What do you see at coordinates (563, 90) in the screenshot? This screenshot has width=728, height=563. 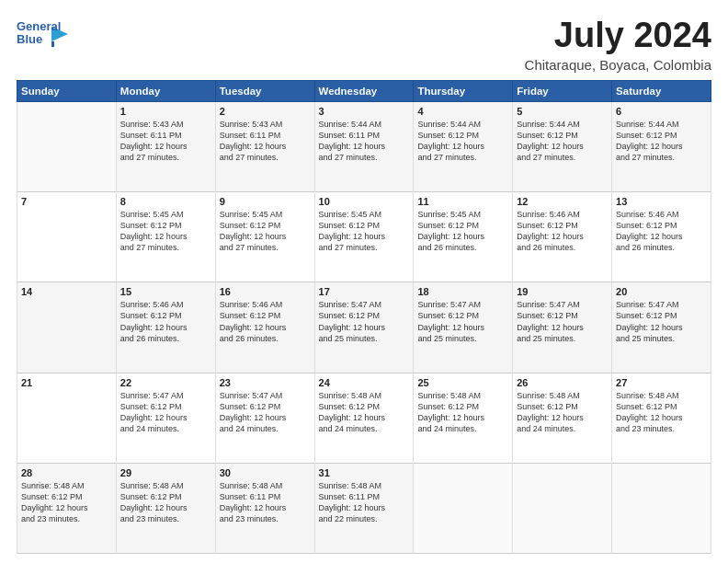 I see `col-header-friday: Friday` at bounding box center [563, 90].